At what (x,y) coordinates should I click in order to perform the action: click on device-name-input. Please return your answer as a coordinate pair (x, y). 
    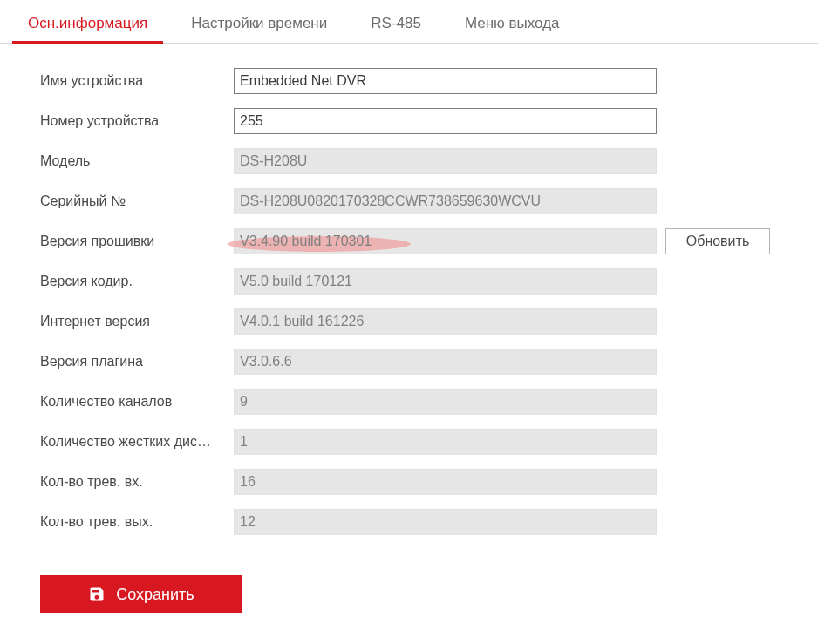
    Looking at the image, I should click on (445, 81).